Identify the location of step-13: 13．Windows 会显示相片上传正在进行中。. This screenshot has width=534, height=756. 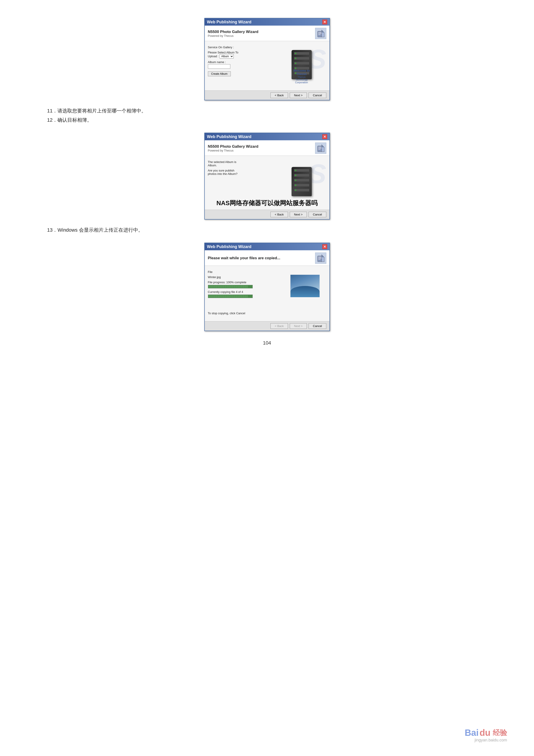
(270, 230).